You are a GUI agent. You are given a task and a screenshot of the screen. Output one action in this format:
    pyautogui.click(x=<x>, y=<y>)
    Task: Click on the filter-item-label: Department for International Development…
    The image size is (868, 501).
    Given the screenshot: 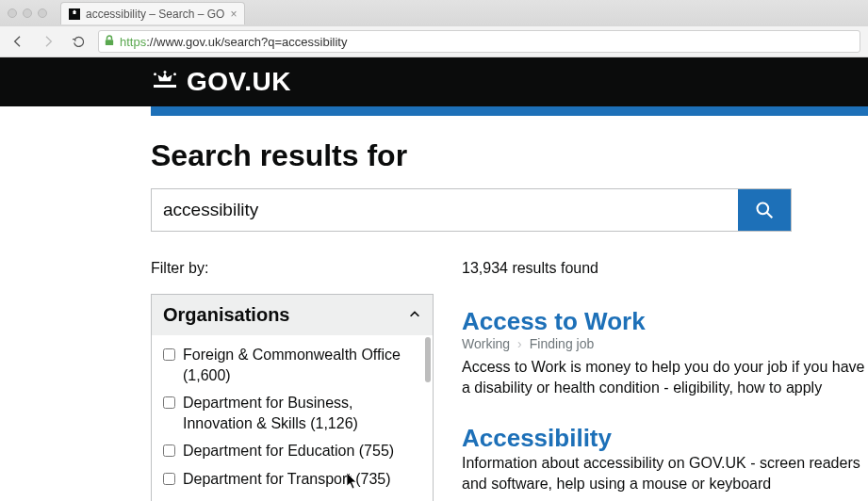 What is the action you would take?
    pyautogui.click(x=302, y=499)
    